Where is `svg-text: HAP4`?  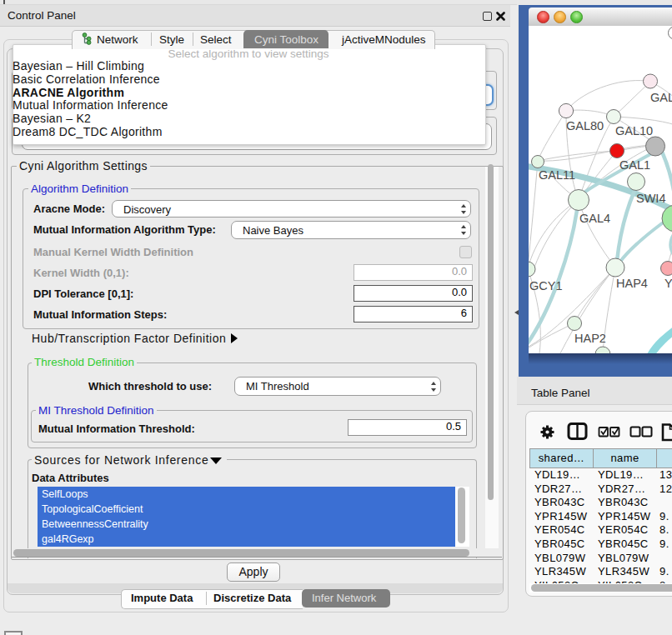 svg-text: HAP4 is located at coordinates (632, 283).